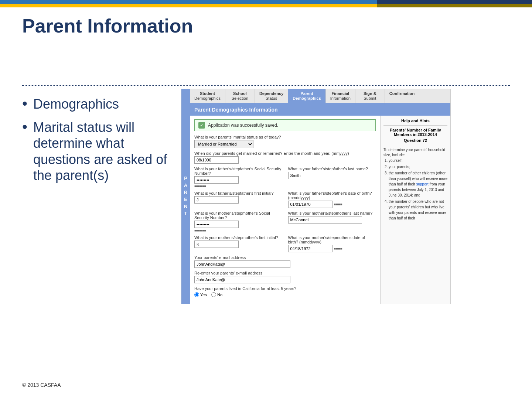 The image size is (532, 399). I want to click on page-title: Parent Information, so click(108, 26).